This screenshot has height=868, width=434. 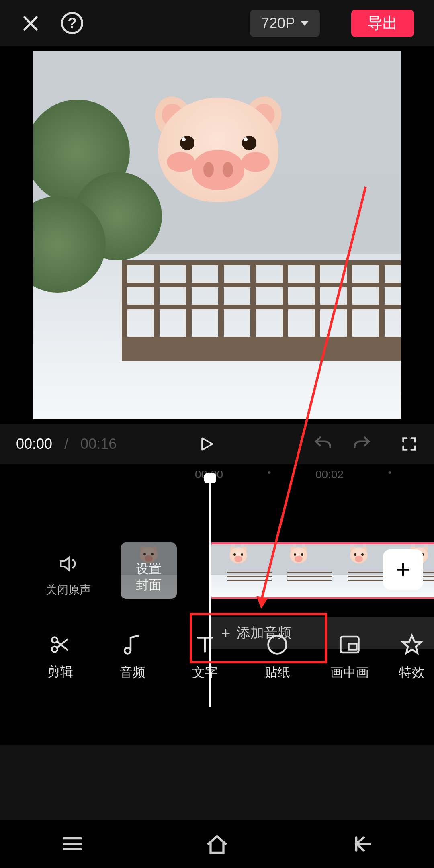 What do you see at coordinates (362, 844) in the screenshot?
I see `nav-back-icon` at bounding box center [362, 844].